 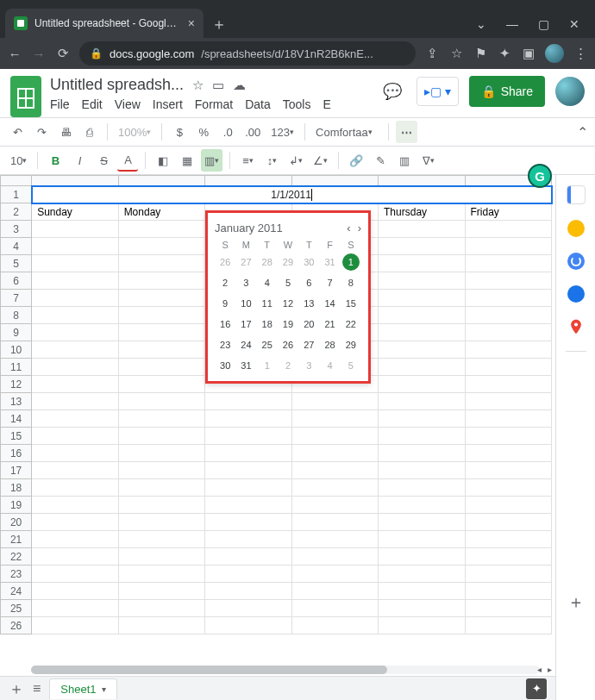 What do you see at coordinates (351, 262) in the screenshot?
I see `datepicker-day-selected: 1` at bounding box center [351, 262].